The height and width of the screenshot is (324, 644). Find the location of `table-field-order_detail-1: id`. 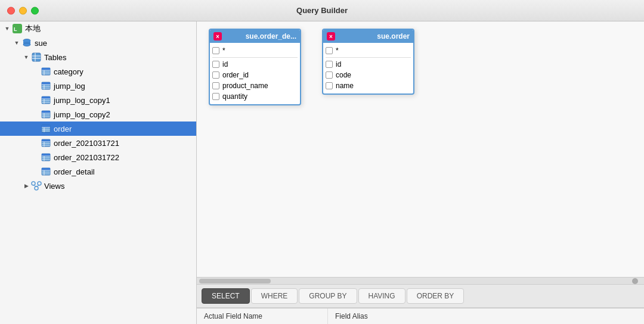

table-field-order_detail-1: id is located at coordinates (255, 64).